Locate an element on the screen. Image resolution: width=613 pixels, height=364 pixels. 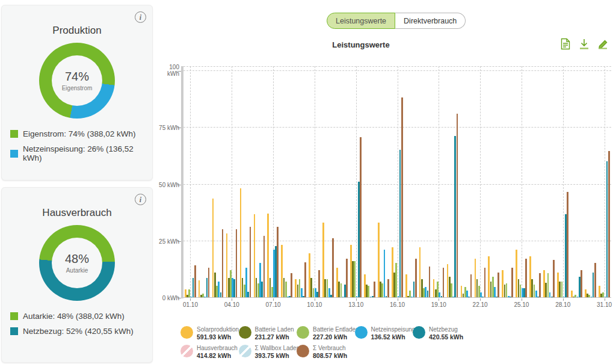
bar-σ-verbrauch-16.10 is located at coordinates (402, 197).